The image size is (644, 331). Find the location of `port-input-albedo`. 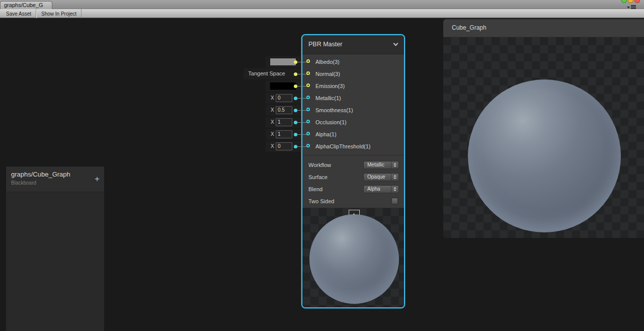

port-input-albedo is located at coordinates (283, 62).